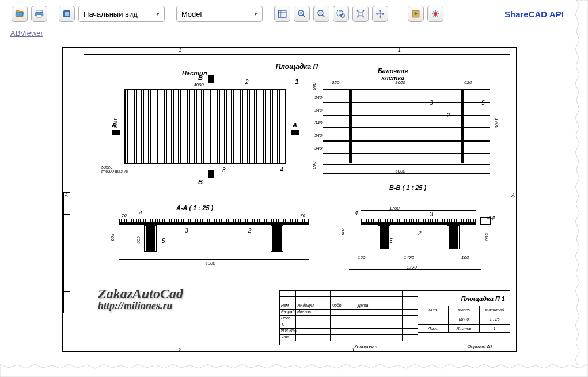 Image resolution: width=588 pixels, height=377 pixels. I want to click on view2-title: Балочная клетка, so click(393, 74).